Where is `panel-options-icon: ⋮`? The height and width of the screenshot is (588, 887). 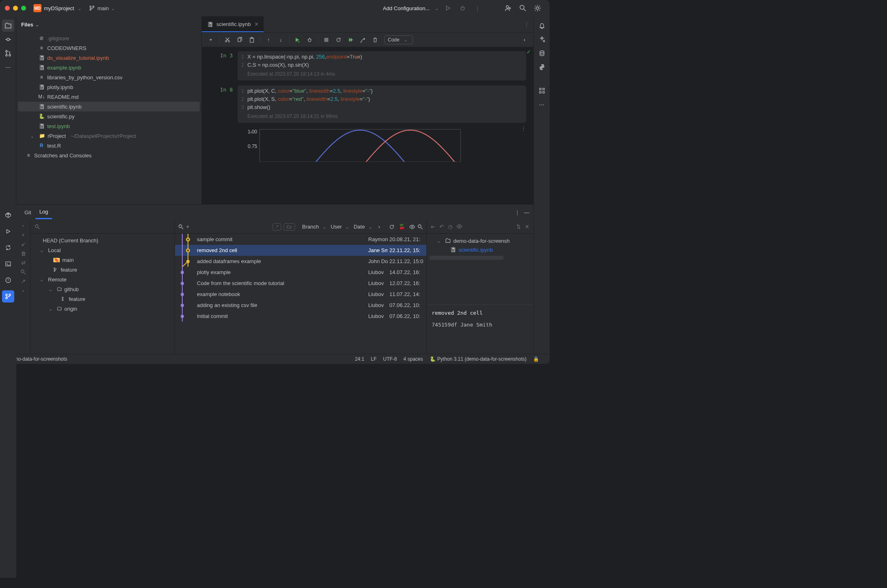
panel-options-icon: ⋮ is located at coordinates (518, 212).